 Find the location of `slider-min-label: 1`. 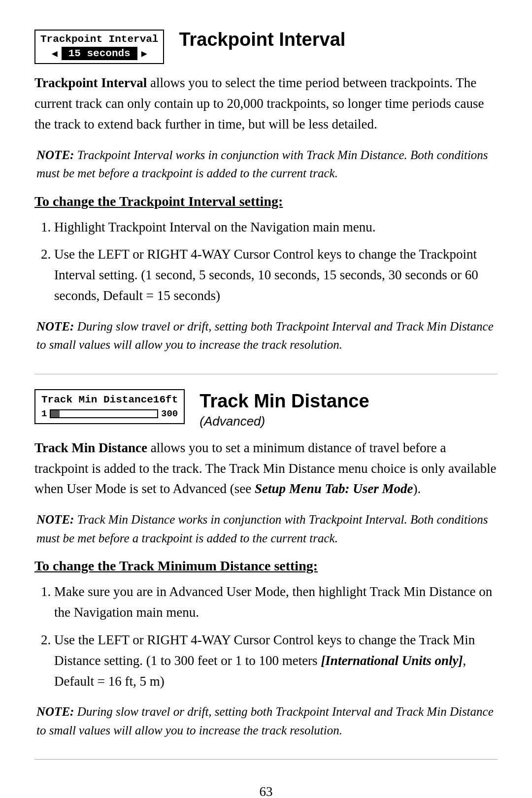

slider-min-label: 1 is located at coordinates (44, 414).